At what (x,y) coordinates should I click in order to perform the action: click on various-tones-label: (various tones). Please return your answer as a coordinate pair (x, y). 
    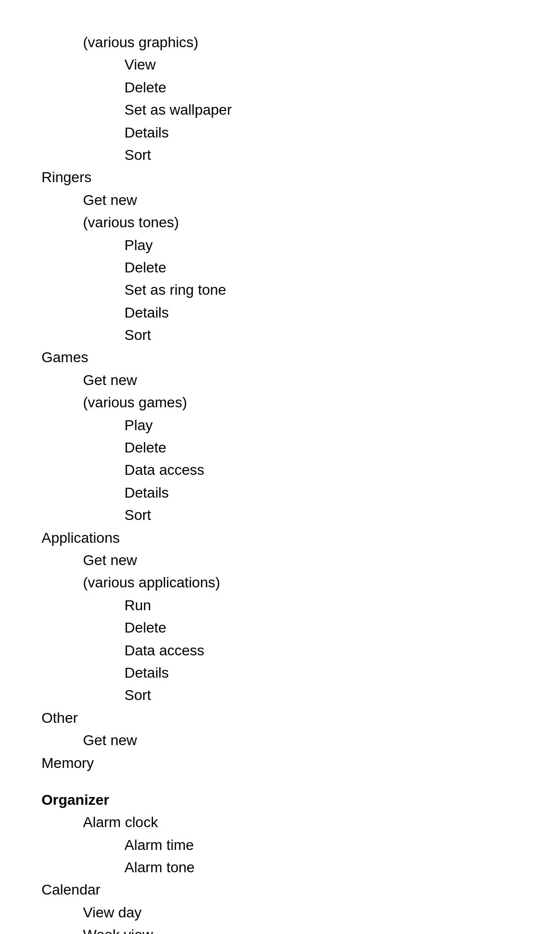
    Looking at the image, I should click on (301, 222).